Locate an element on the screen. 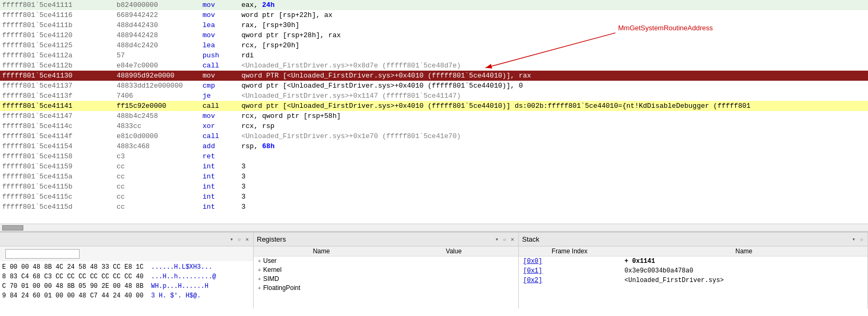 The height and width of the screenshot is (316, 868). disasm-bytes: e81c0d0000 is located at coordinates (160, 136).